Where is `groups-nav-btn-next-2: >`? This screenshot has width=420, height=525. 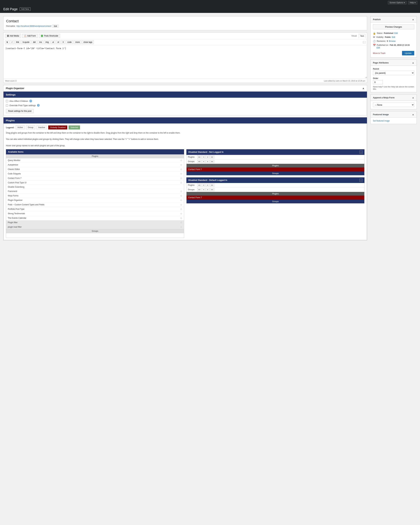 groups-nav-btn-next-2: > is located at coordinates (208, 190).